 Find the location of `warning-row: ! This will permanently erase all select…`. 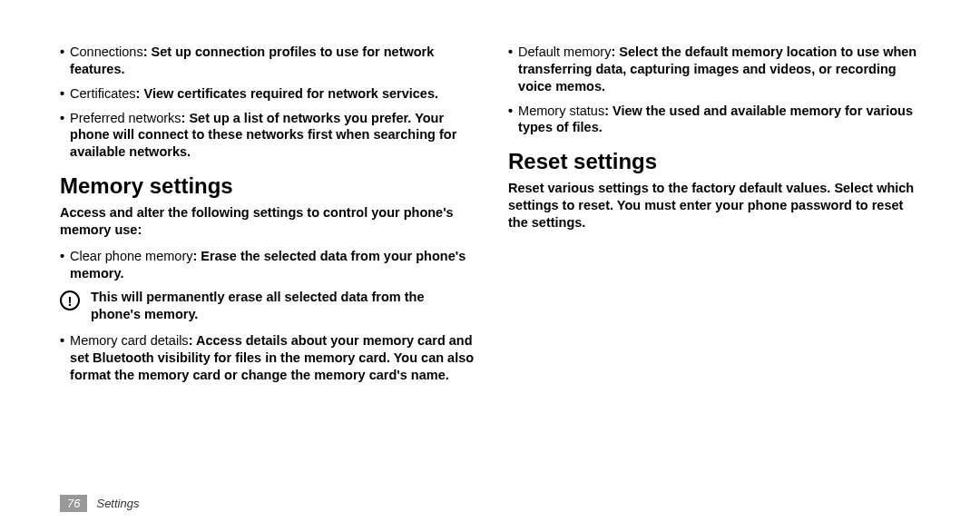

warning-row: ! This will permanently erase all select… is located at coordinates (268, 306).